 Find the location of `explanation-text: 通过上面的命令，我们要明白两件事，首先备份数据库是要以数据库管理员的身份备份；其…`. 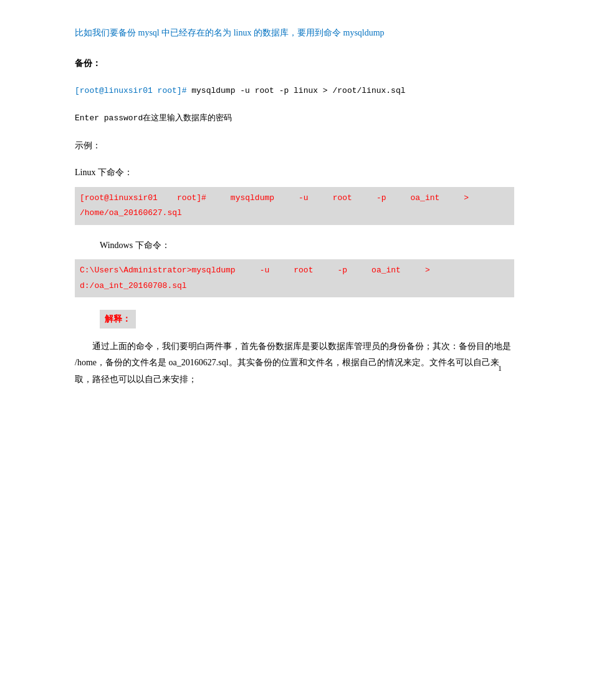

explanation-text: 通过上面的命令，我们要明白两件事，首先备份数据库是要以数据库管理员的身份备份；其… is located at coordinates (294, 363).